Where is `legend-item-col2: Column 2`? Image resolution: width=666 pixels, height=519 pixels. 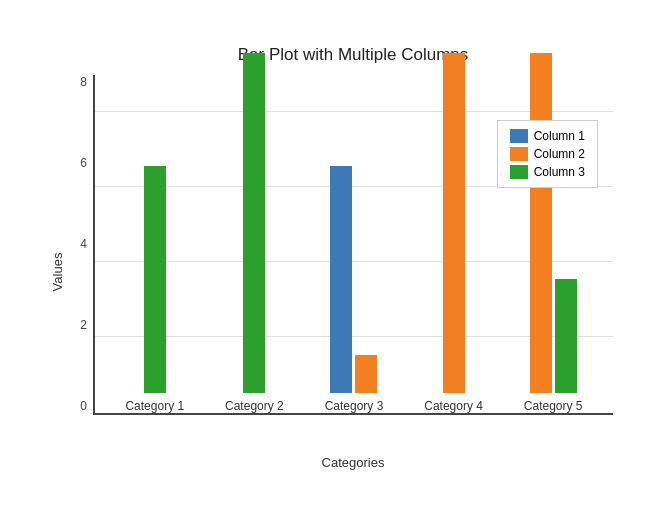
legend-item-col2: Column 2 is located at coordinates (548, 154).